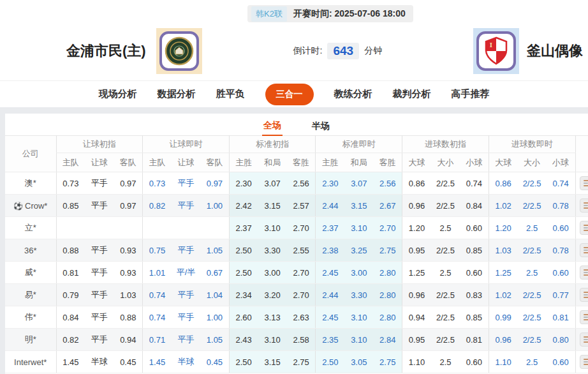  Describe the element at coordinates (186, 144) in the screenshot. I see `group-header-1: 让球即时` at that location.